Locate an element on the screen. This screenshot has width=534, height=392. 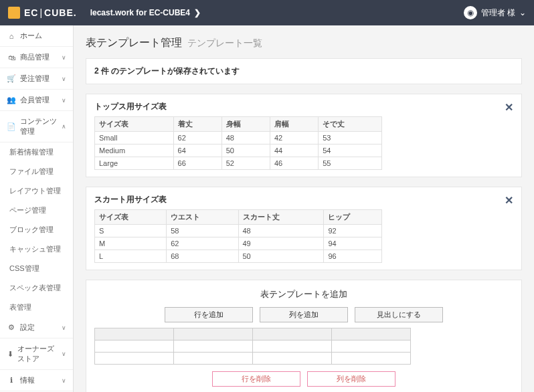
delete-col-button: 列を削除 is located at coordinates (351, 379).